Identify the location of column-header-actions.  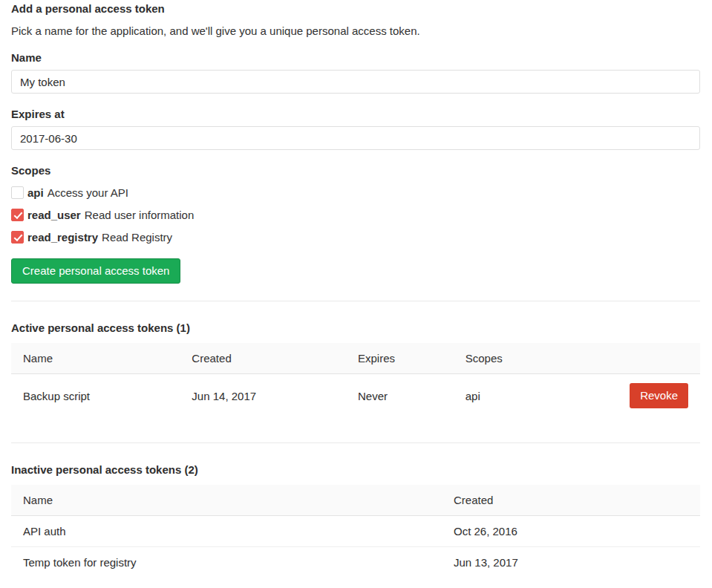
(636, 359).